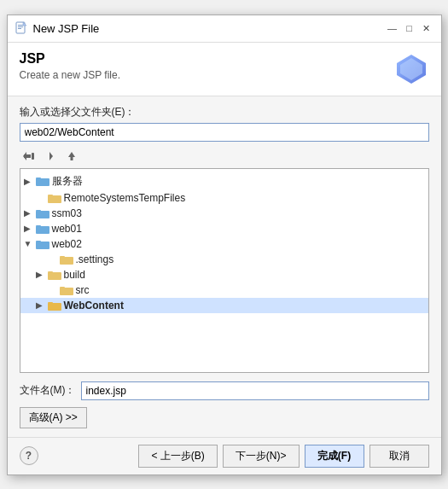 This screenshot has height=489, width=448. What do you see at coordinates (21, 28) in the screenshot?
I see `window-icon` at bounding box center [21, 28].